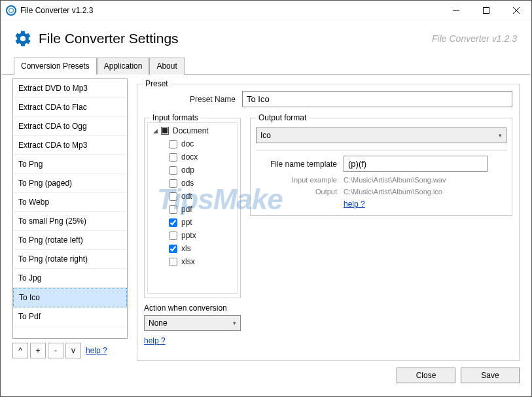  I want to click on input-help-link: help ?, so click(192, 341).